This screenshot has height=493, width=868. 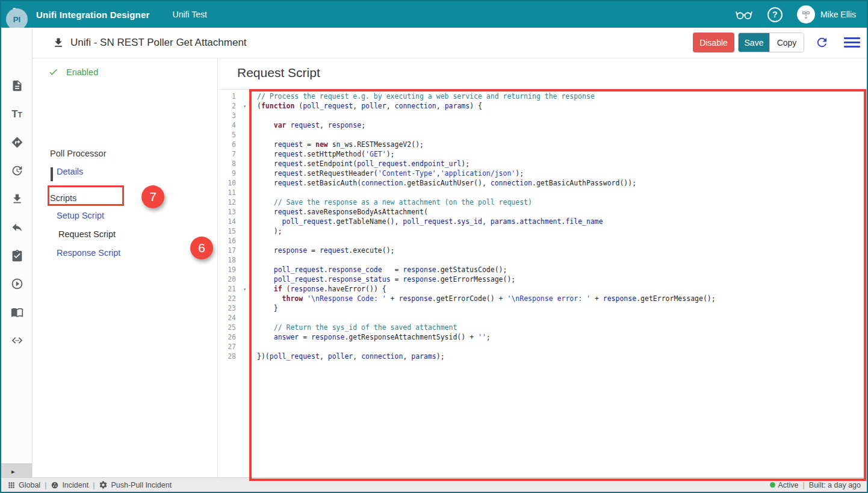 What do you see at coordinates (234, 125) in the screenshot?
I see `line-number: 4` at bounding box center [234, 125].